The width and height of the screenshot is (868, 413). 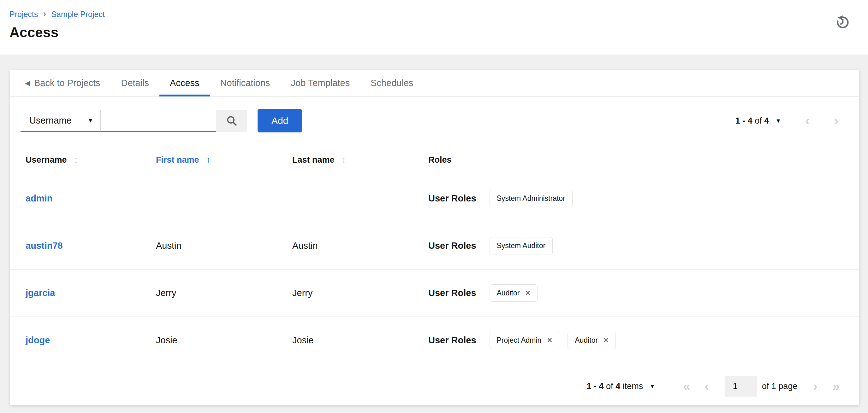 I want to click on tab-label: Access, so click(x=185, y=83).